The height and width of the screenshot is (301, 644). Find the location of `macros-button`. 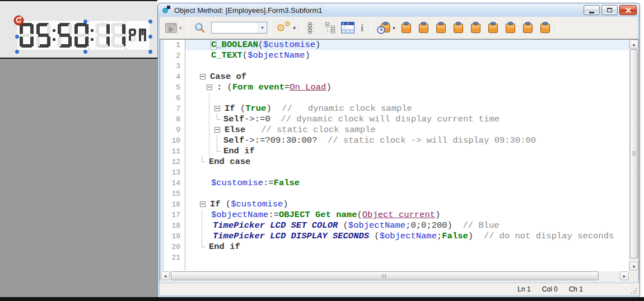

macros-button is located at coordinates (348, 28).